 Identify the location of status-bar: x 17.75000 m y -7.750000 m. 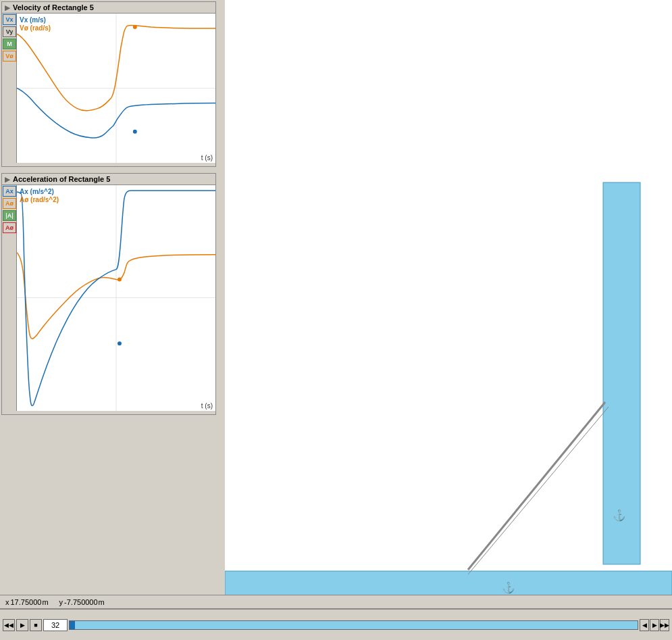
(336, 601).